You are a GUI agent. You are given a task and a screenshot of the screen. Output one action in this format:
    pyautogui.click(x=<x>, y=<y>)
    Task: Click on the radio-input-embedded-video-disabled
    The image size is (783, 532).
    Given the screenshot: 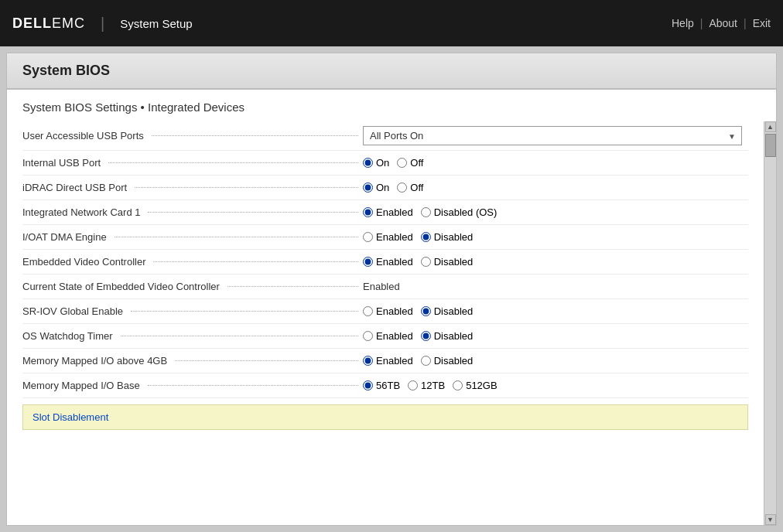 What is the action you would take?
    pyautogui.click(x=426, y=261)
    